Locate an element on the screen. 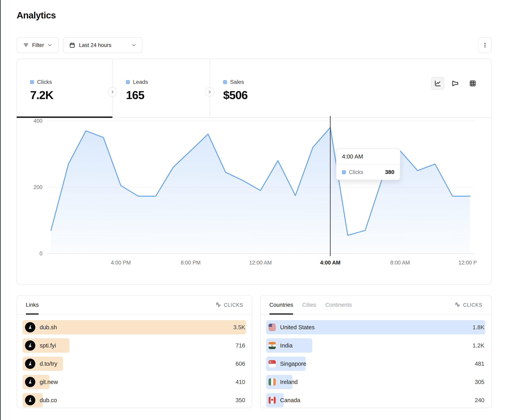 This screenshot has height=420, width=508. flag-icon-sg is located at coordinates (272, 364).